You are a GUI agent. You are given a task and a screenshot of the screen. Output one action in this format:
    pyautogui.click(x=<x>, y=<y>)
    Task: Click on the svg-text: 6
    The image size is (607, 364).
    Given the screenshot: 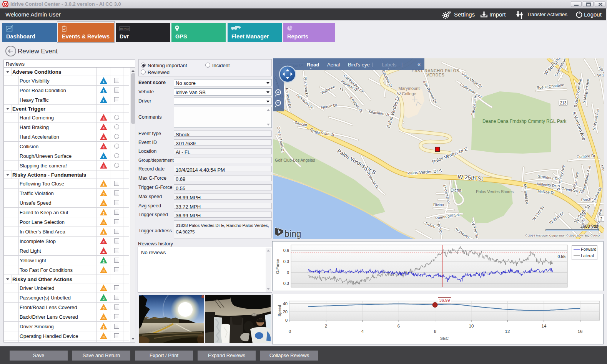 What is the action you would take?
    pyautogui.click(x=399, y=326)
    